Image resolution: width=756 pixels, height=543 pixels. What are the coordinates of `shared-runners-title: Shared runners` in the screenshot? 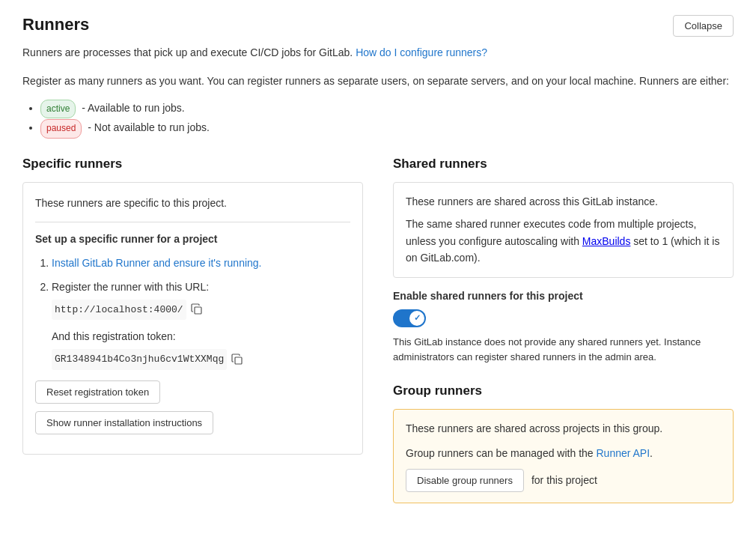 It's located at (563, 164).